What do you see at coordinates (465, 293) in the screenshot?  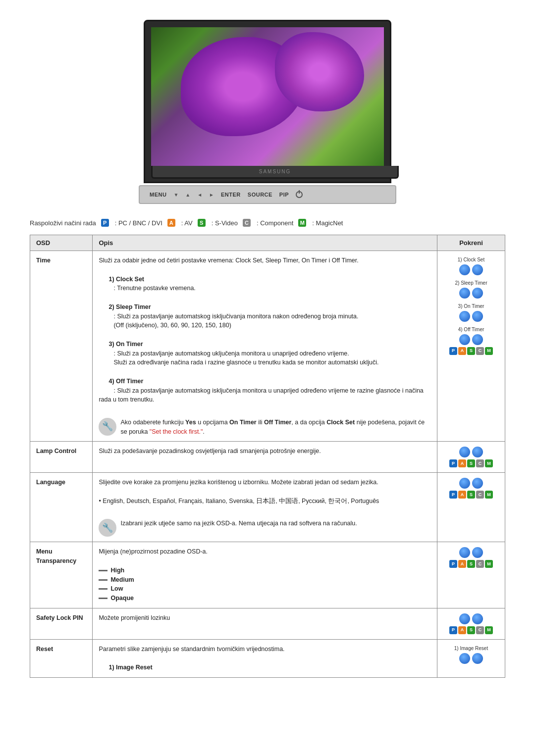 I see `nav-btn-2a` at bounding box center [465, 293].